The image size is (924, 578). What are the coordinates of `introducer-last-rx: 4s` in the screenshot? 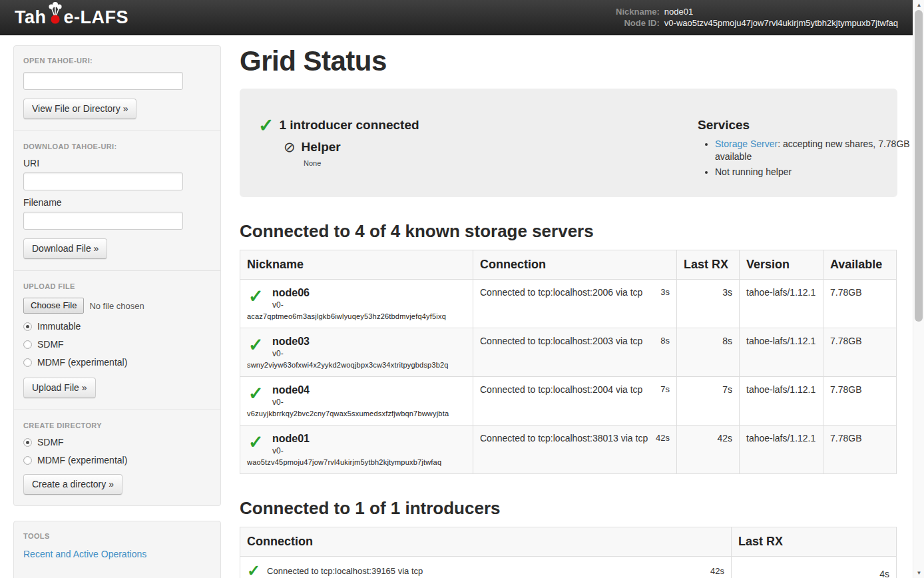 It's located at (814, 567).